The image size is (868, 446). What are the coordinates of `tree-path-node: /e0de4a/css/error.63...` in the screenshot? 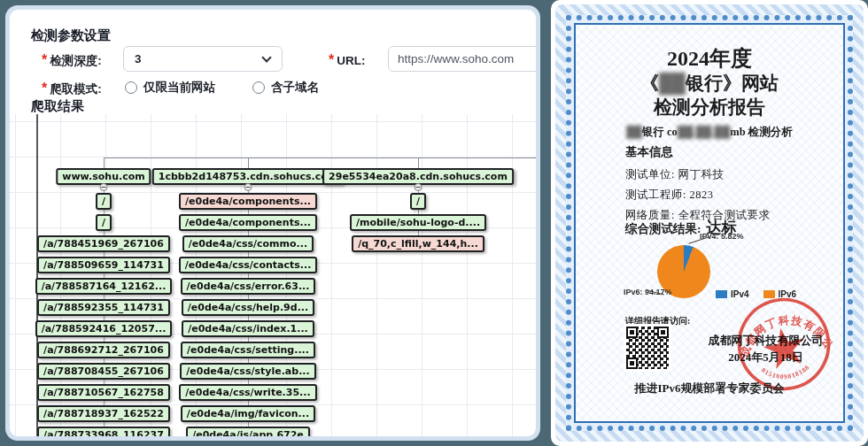 It's located at (248, 287).